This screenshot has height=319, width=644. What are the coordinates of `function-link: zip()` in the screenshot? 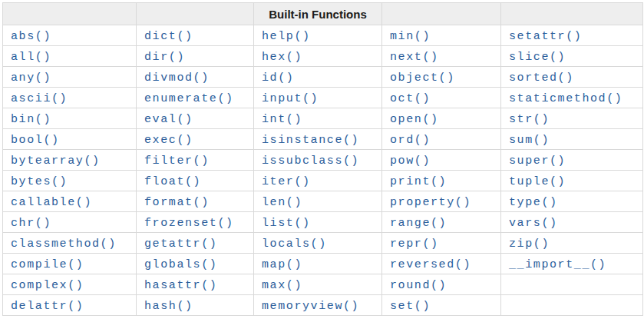 It's located at (530, 244).